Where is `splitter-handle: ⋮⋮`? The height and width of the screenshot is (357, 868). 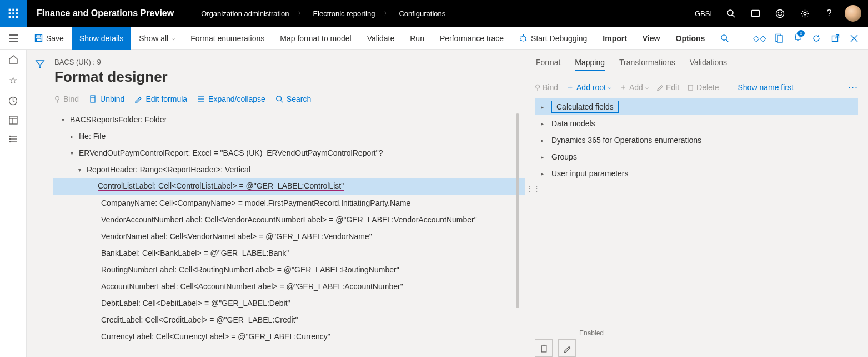 splitter-handle: ⋮⋮ is located at coordinates (533, 188).